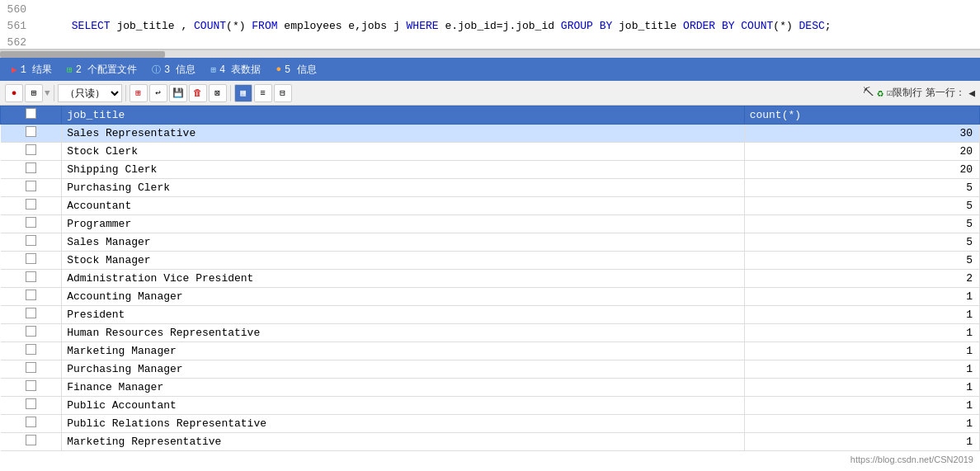 The image size is (980, 471). What do you see at coordinates (490, 170) in the screenshot?
I see `table-row: Shipping Clerk20` at bounding box center [490, 170].